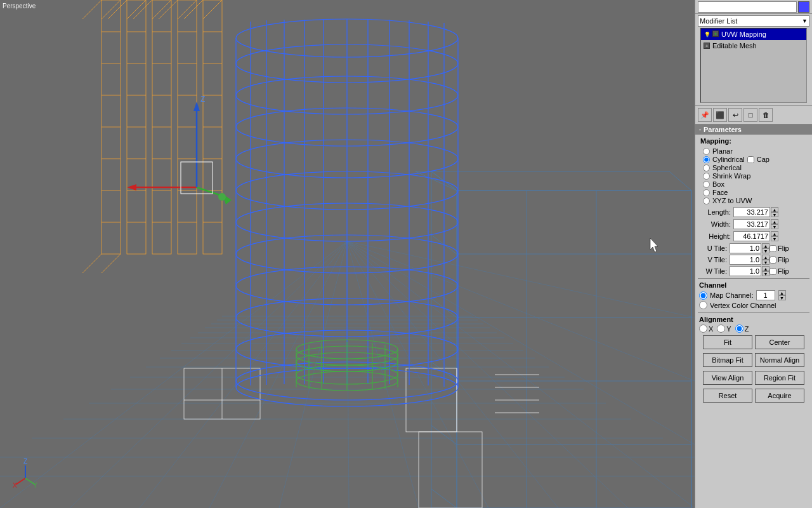  What do you see at coordinates (775, 236) in the screenshot?
I see `height-spinner: ▲ ▼` at bounding box center [775, 236].